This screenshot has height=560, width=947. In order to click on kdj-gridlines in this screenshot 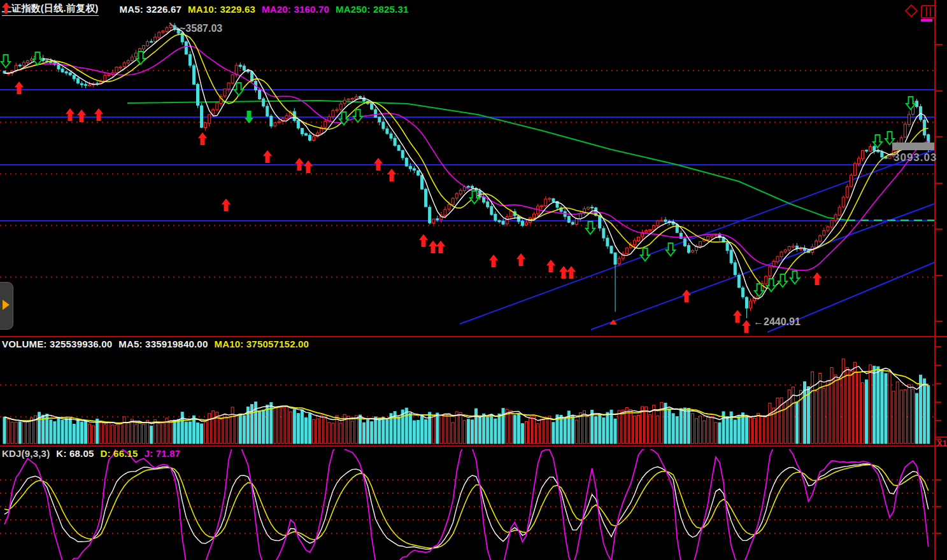, I will do `click(467, 507)`.